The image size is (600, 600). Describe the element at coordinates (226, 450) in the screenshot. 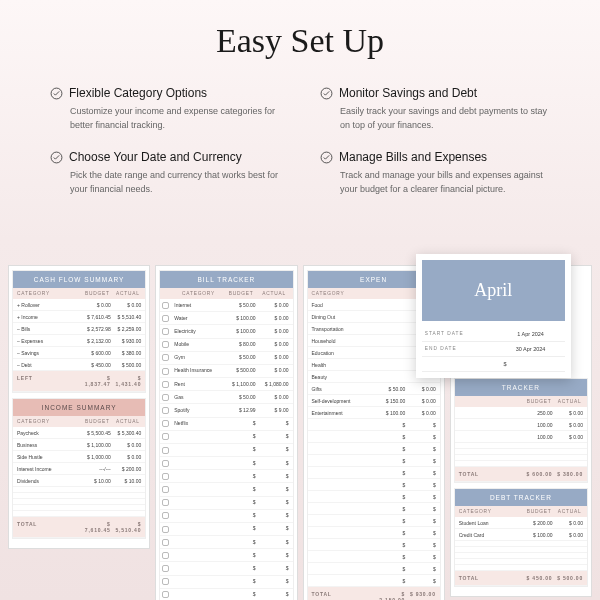

I see `rows: Internet$ 50.00$ 0.00Water$ 100.00$ 0.00…` at that location.